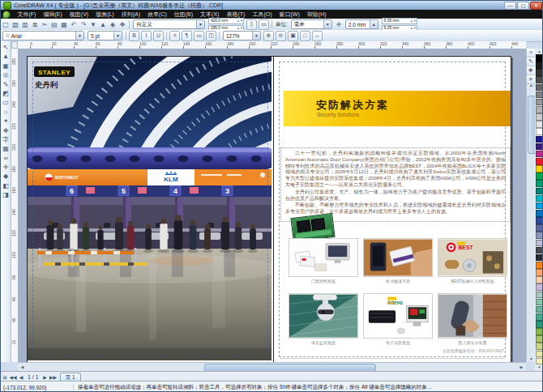  What do you see at coordinates (75, 24) in the screenshot?
I see `undo-icon: ↶` at bounding box center [75, 24].